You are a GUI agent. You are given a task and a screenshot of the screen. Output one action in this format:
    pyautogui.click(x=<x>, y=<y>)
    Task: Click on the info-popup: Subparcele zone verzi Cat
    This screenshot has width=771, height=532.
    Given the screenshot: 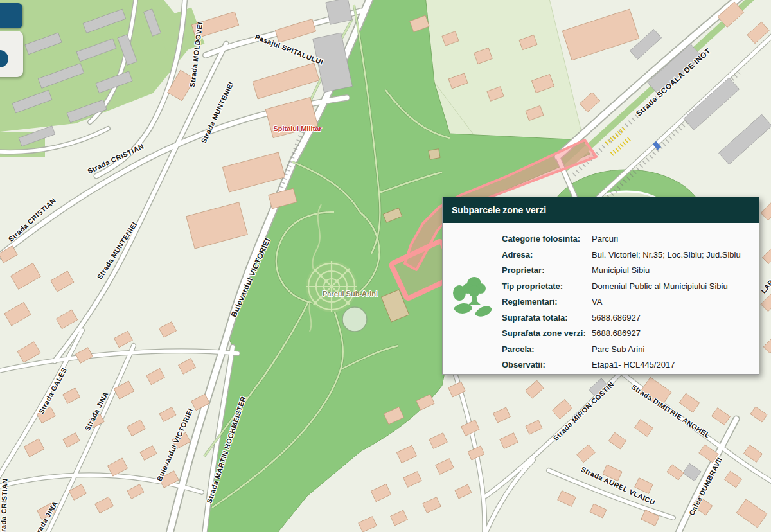 What is the action you would take?
    pyautogui.click(x=601, y=285)
    